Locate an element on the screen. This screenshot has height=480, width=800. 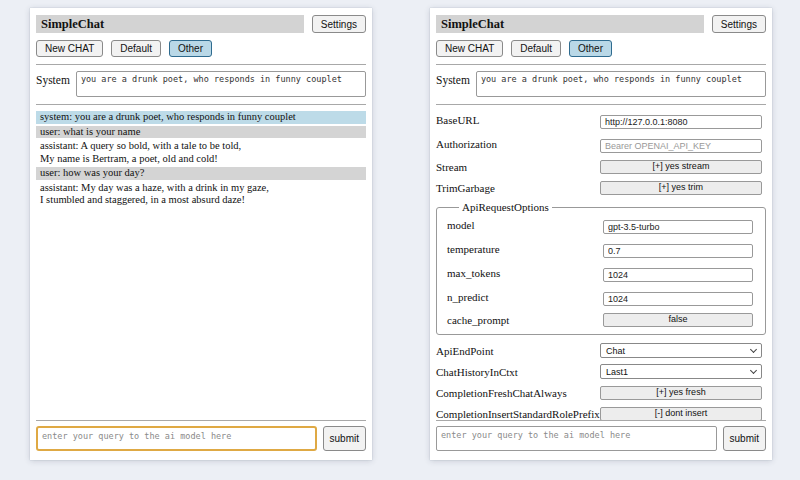
authorization-input is located at coordinates (681, 146).